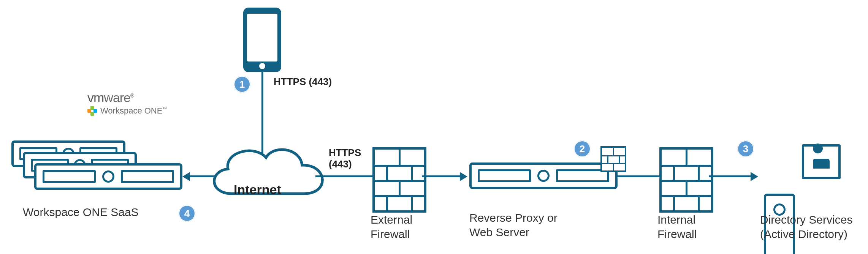  What do you see at coordinates (677, 227) in the screenshot?
I see `intfw-label: Internal Firewall` at bounding box center [677, 227].